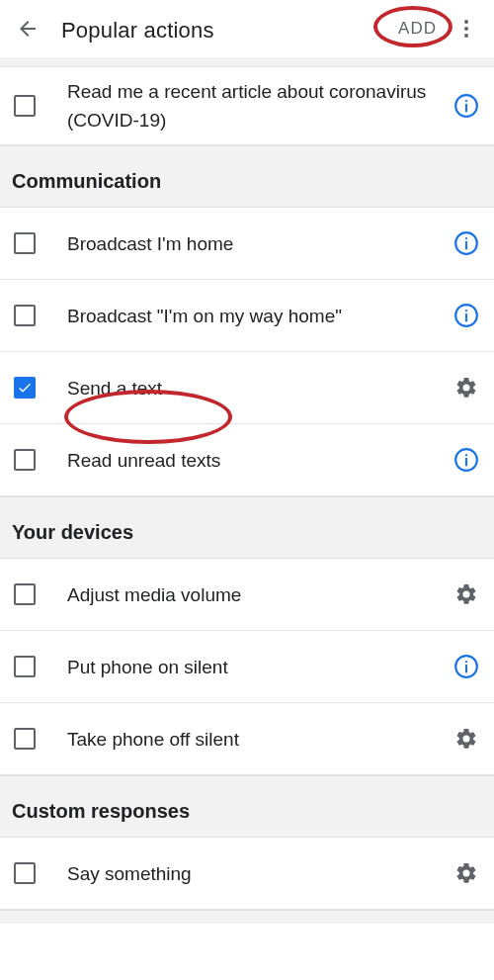 Image resolution: width=494 pixels, height=980 pixels. Describe the element at coordinates (225, 31) in the screenshot. I see `page-title: Popular actions` at that location.